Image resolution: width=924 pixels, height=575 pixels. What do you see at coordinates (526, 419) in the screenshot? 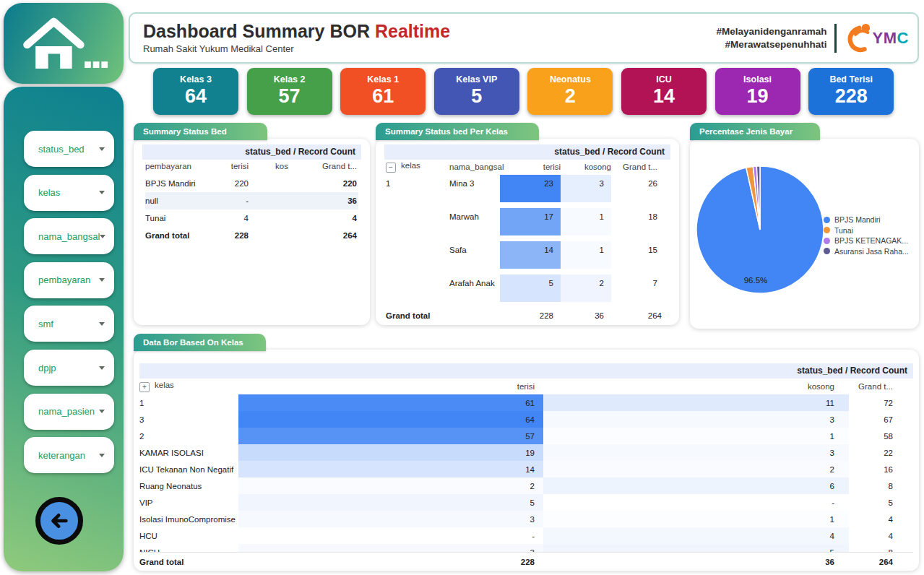
I see `table-row: 364367` at bounding box center [526, 419].